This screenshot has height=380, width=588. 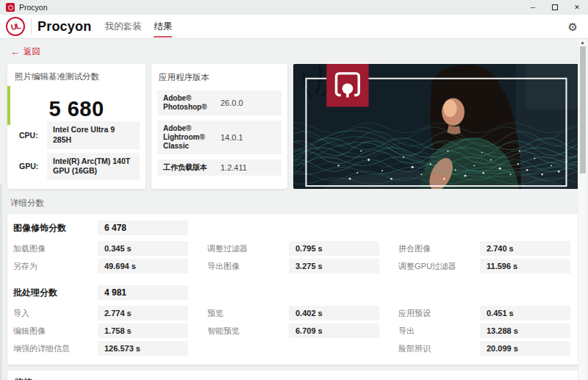 What do you see at coordinates (219, 137) in the screenshot?
I see `version-row: Adobe® Lightroom® Classic 14.0.1` at bounding box center [219, 137].